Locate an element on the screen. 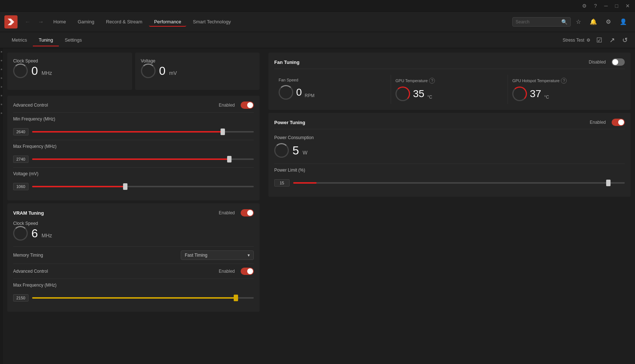  power-limit-slider-row: 15 is located at coordinates (450, 183).